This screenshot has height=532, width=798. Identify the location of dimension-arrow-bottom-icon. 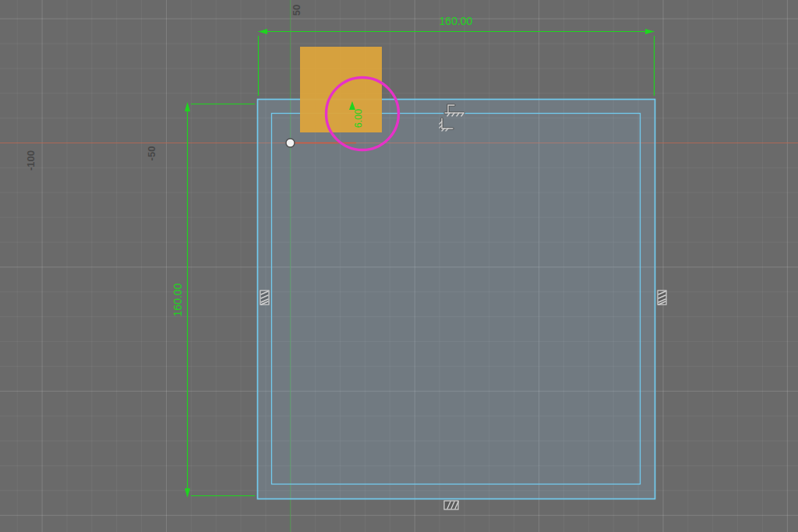
(187, 493).